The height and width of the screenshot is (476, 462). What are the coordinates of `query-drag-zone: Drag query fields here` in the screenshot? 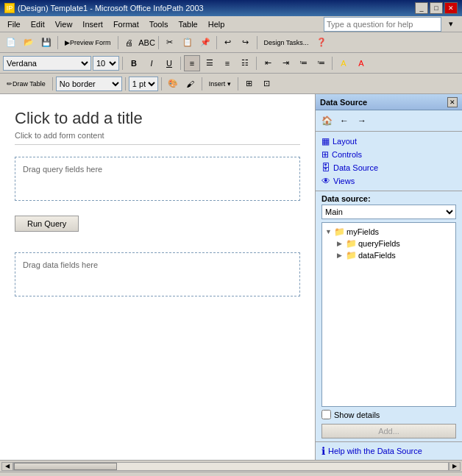 It's located at (157, 179).